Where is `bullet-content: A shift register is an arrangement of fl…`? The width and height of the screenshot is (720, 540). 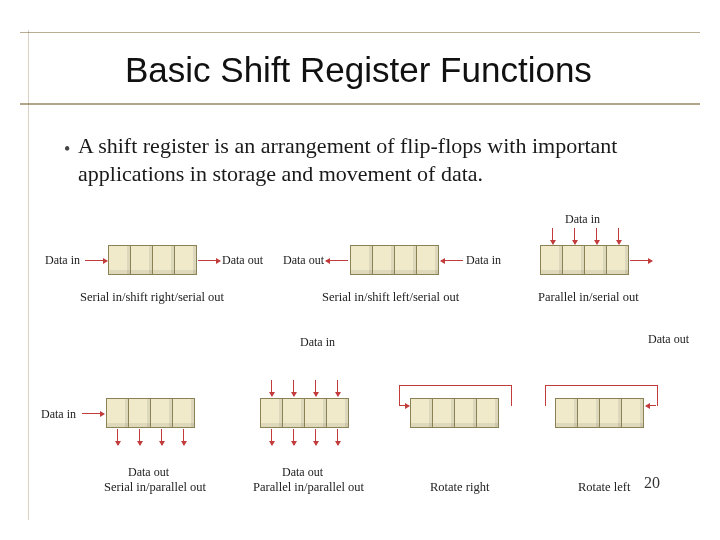 bullet-content: A shift register is an arrangement of fl… is located at coordinates (348, 160).